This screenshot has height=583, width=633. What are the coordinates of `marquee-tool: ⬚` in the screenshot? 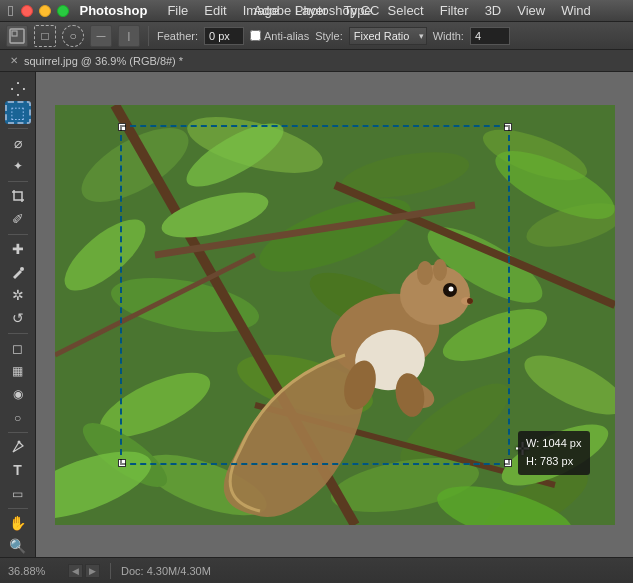 It's located at (18, 112).